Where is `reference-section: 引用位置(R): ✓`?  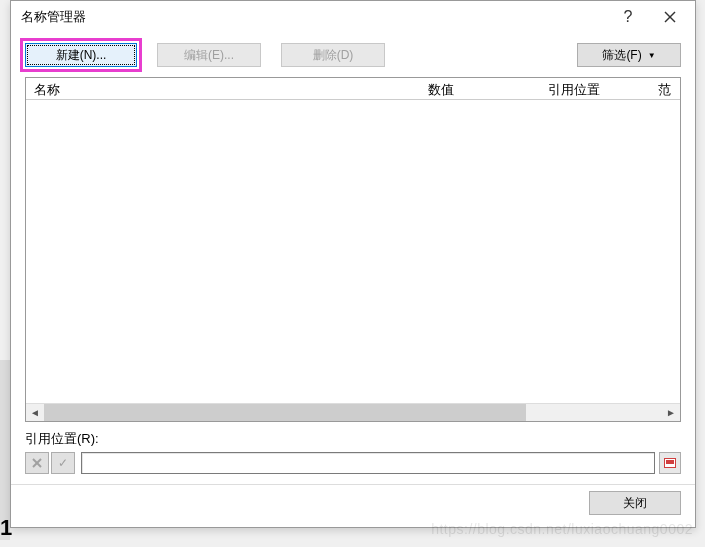
reference-section: 引用位置(R): ✓ is located at coordinates (353, 451).